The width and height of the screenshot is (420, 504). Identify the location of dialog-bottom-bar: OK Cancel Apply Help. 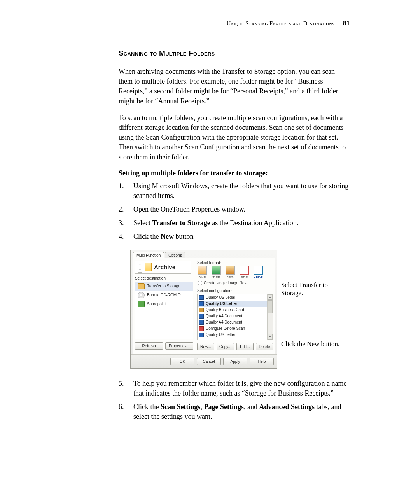
(204, 361).